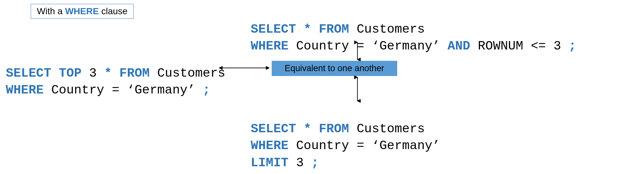  I want to click on kw-select-star: SELECT *, so click(281, 29).